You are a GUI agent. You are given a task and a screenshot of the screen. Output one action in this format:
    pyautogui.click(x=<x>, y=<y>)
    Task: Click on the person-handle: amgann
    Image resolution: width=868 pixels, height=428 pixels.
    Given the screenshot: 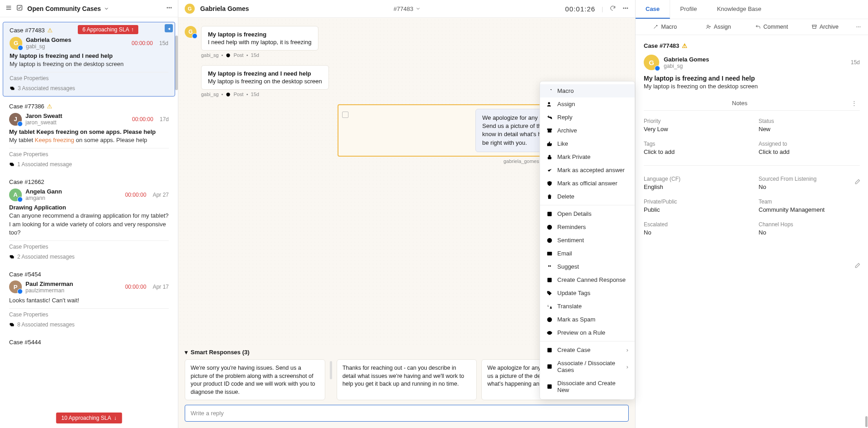 What is the action you would take?
    pyautogui.click(x=44, y=198)
    